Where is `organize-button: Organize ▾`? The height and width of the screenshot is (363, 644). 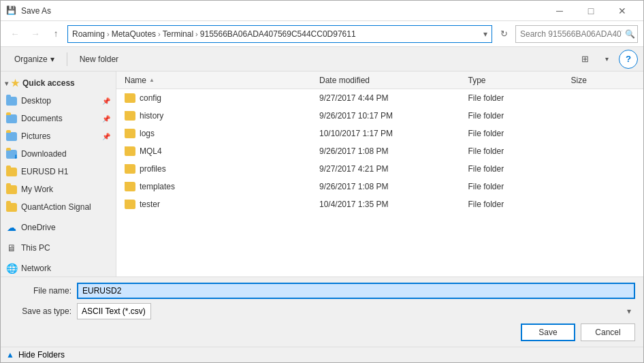
organize-button: Organize ▾ is located at coordinates (34, 59).